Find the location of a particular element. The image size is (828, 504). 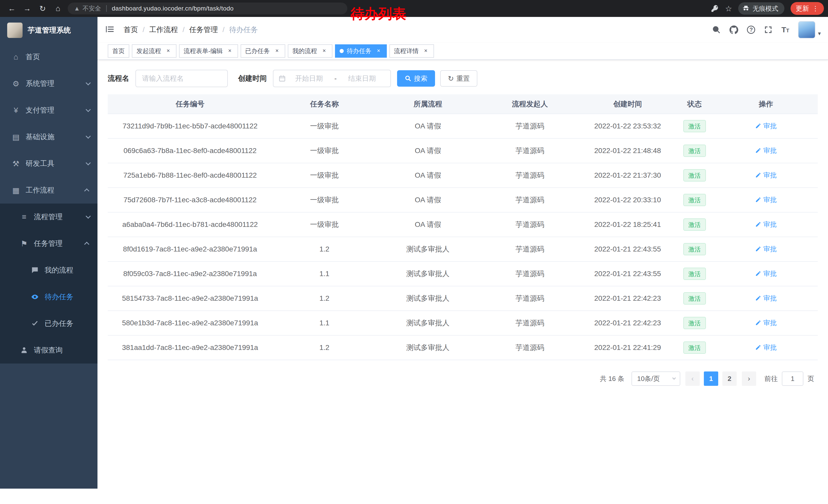

sidebar-item-done-task: 已办任务 is located at coordinates (49, 324).